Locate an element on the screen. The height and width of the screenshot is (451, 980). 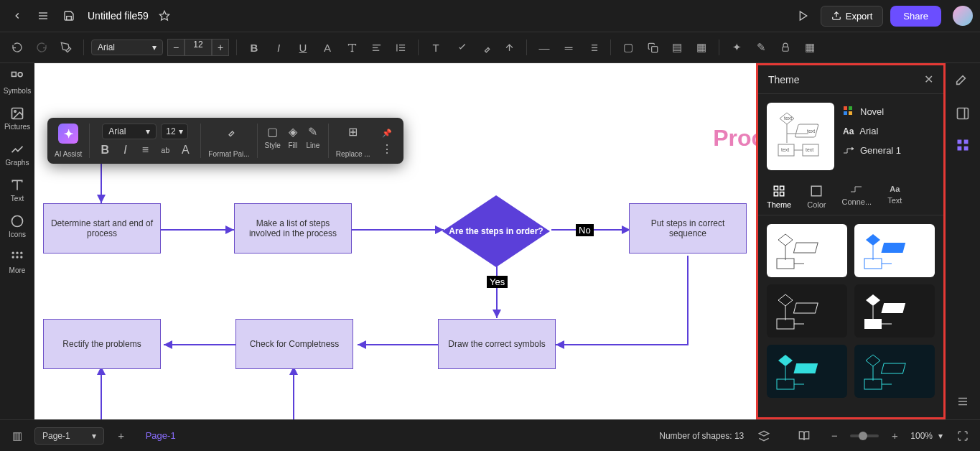
theme-card-teal-outline is located at coordinates (895, 371).